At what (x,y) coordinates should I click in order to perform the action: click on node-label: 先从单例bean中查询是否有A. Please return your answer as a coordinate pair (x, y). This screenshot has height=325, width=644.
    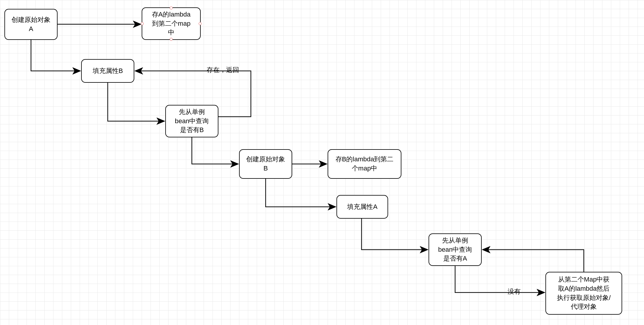
    Looking at the image, I should click on (455, 250).